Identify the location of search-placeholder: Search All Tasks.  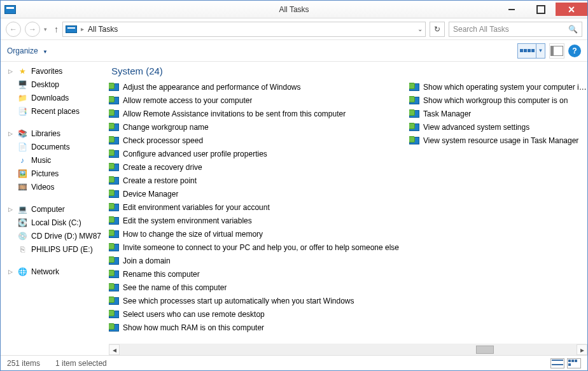
(481, 29).